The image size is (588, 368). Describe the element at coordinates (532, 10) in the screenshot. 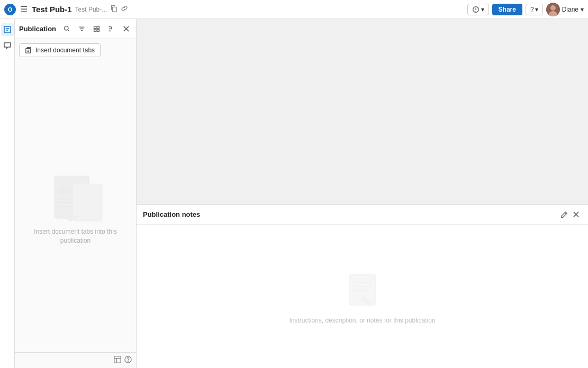

I see `help-label: ?` at that location.